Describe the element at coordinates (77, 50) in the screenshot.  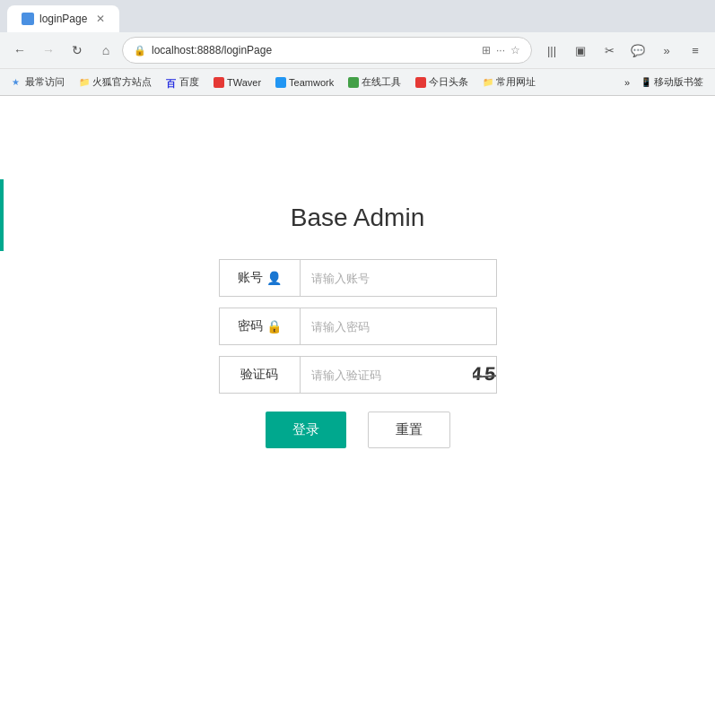
I see `refresh-button: ↻` at that location.